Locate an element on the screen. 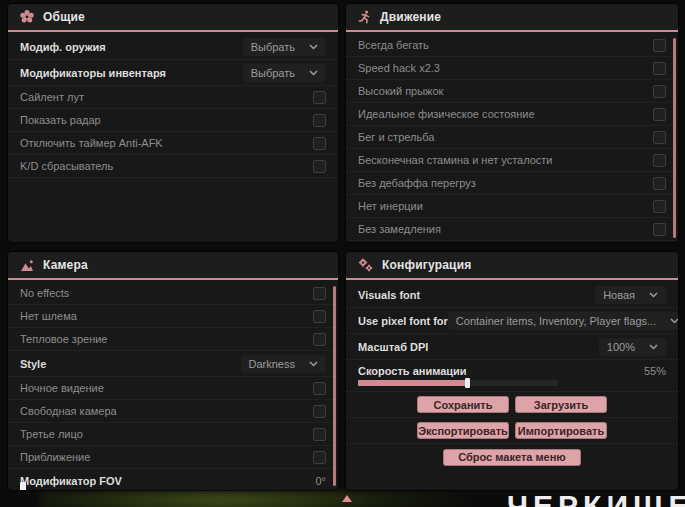  row-label: Показать радар is located at coordinates (60, 120).